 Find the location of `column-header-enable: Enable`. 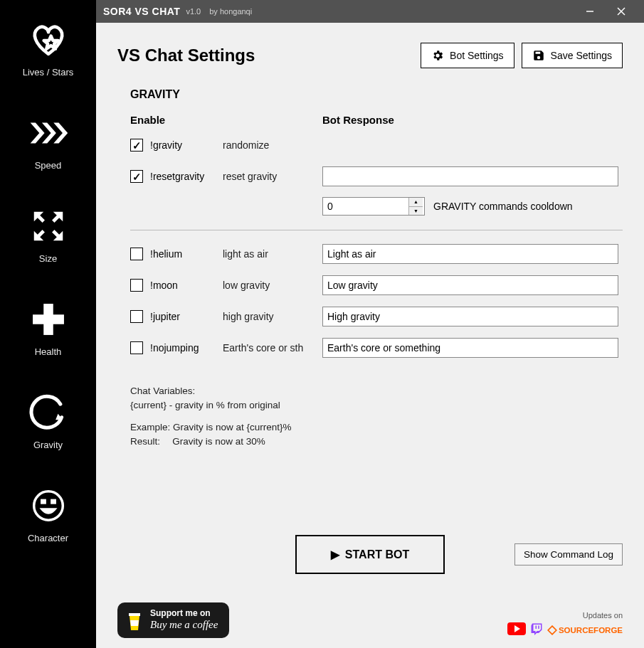

column-header-enable: Enable is located at coordinates (226, 119).